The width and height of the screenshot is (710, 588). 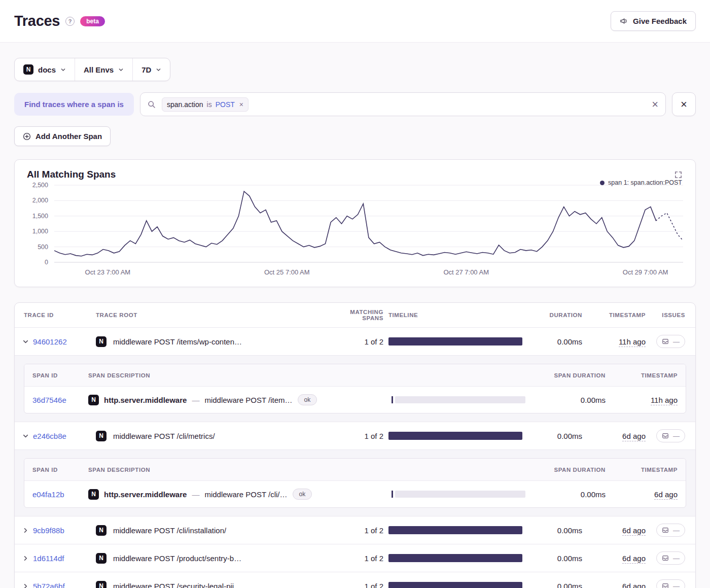 I want to click on trace-id-link: e246cb8e, so click(x=50, y=436).